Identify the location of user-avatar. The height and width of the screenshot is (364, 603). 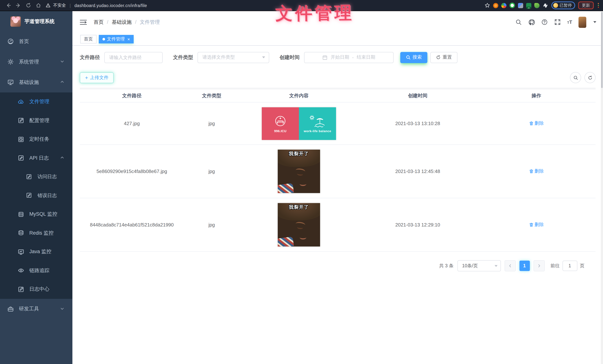
(582, 22).